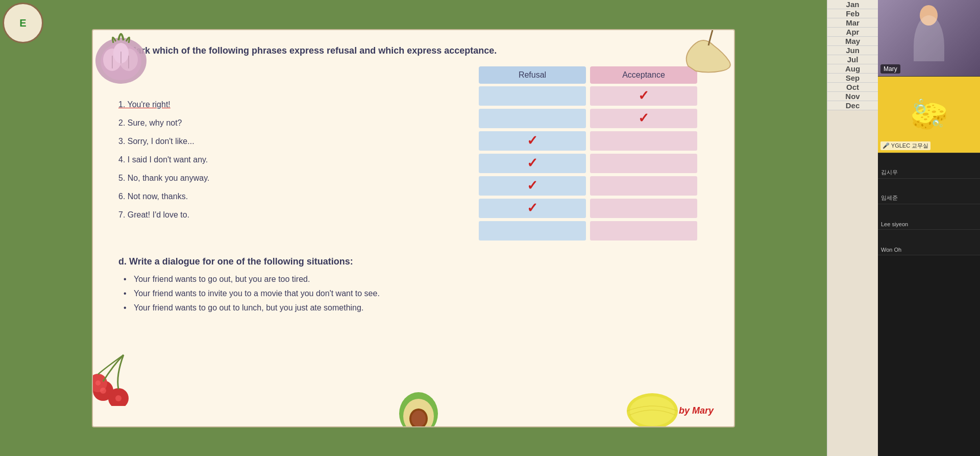  What do you see at coordinates (852, 97) in the screenshot?
I see `month-nov: Nov` at bounding box center [852, 97].